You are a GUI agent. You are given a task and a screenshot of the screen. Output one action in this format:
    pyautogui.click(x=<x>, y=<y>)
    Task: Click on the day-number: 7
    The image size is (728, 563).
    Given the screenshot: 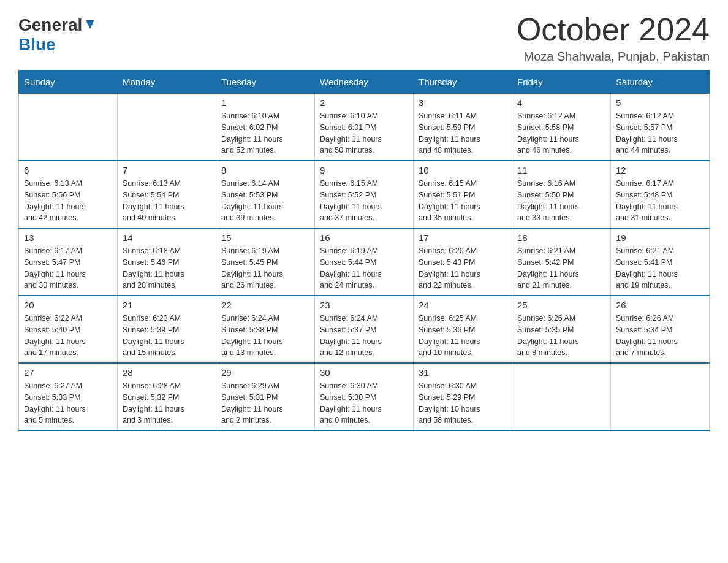 What is the action you would take?
    pyautogui.click(x=167, y=170)
    